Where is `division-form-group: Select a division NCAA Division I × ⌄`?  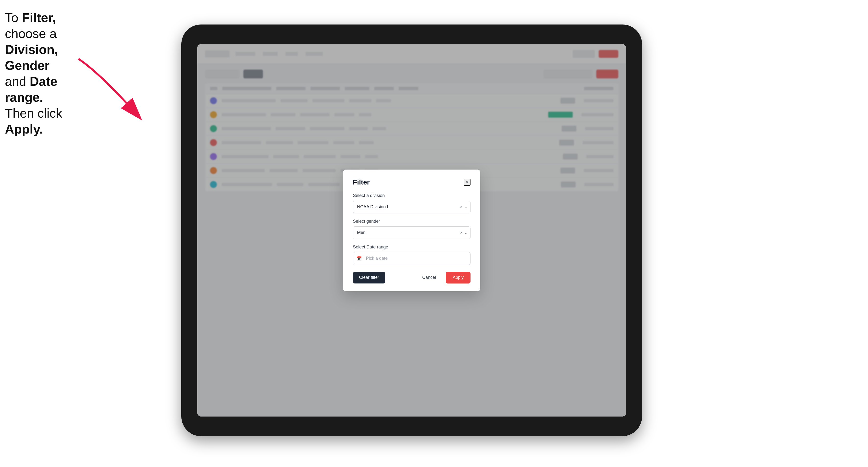 division-form-group: Select a division NCAA Division I × ⌄ is located at coordinates (412, 203).